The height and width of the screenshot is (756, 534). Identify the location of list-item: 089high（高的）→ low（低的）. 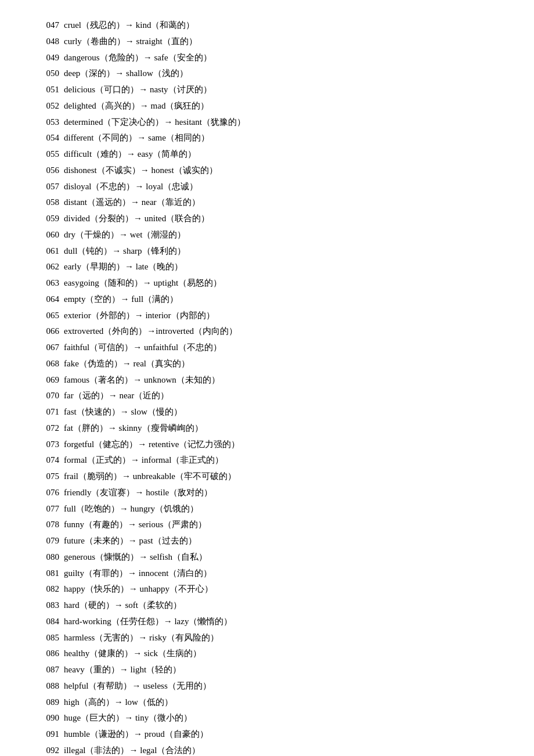
(267, 703).